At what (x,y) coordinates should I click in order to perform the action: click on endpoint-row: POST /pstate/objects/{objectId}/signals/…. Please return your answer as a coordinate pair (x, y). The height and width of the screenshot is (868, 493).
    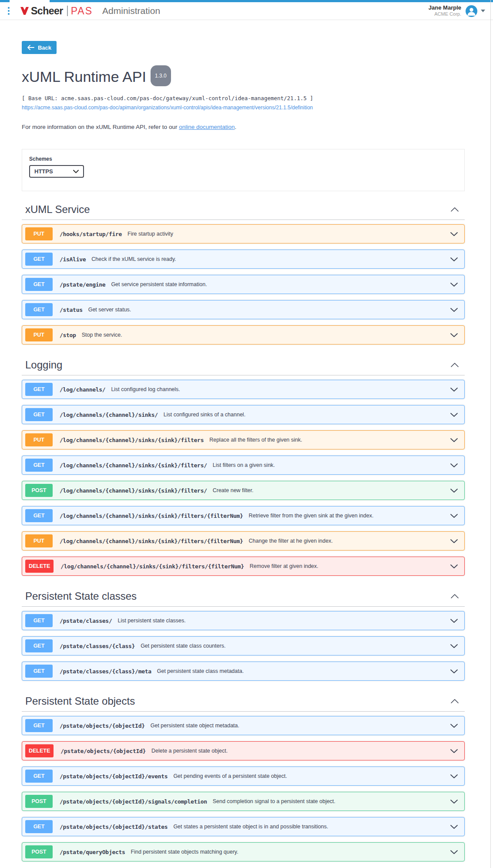
    Looking at the image, I should click on (243, 801).